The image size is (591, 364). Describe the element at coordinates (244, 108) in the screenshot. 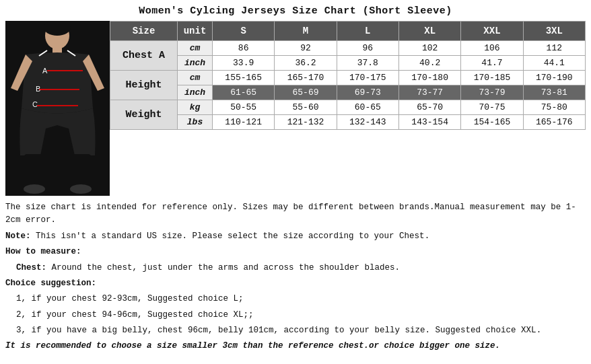

I see `data-cell: 50-55` at that location.